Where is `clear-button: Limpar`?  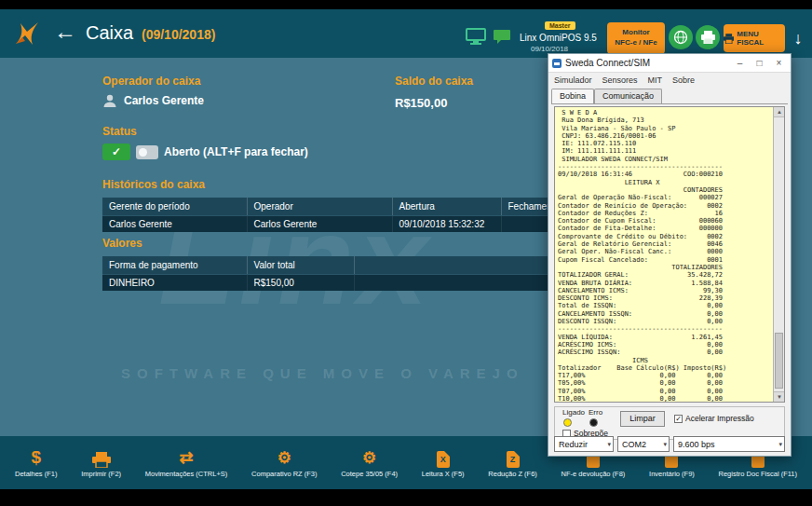 clear-button: Limpar is located at coordinates (643, 419).